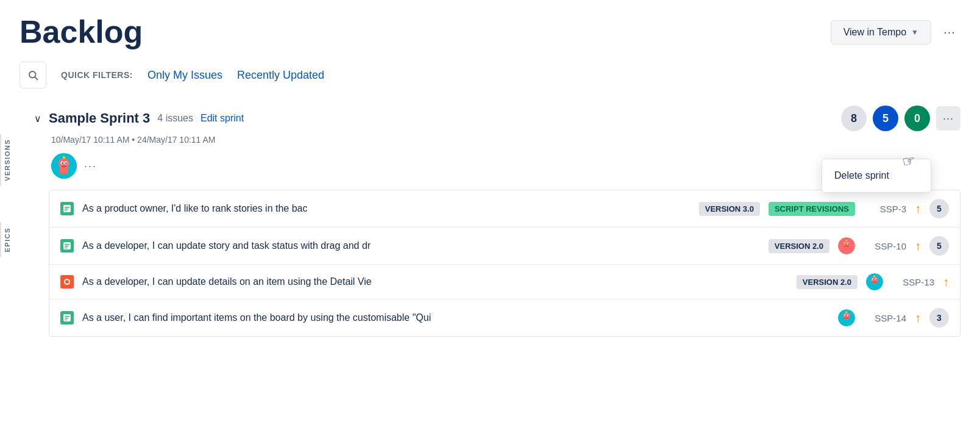  What do you see at coordinates (854, 118) in the screenshot?
I see `sprint-badge-gray: 8` at bounding box center [854, 118].